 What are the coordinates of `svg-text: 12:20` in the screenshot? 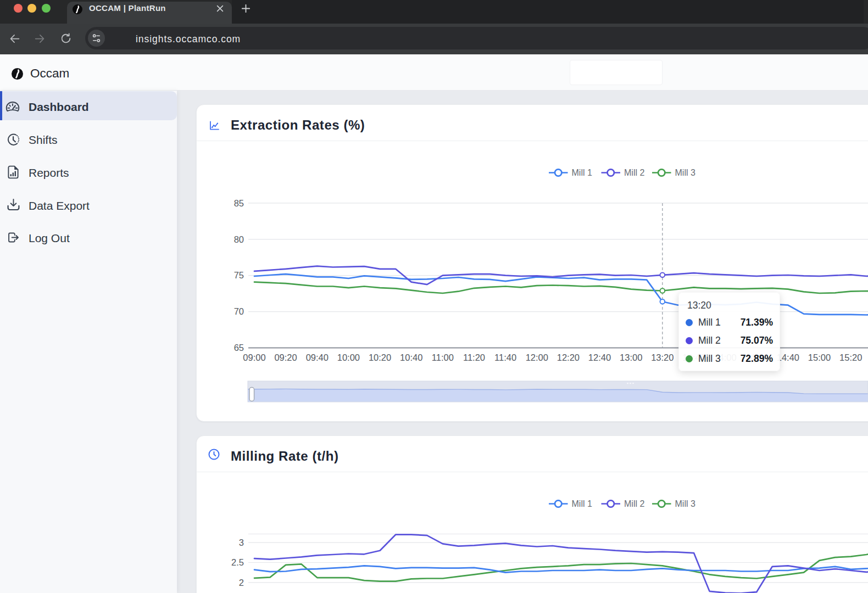 It's located at (568, 357).